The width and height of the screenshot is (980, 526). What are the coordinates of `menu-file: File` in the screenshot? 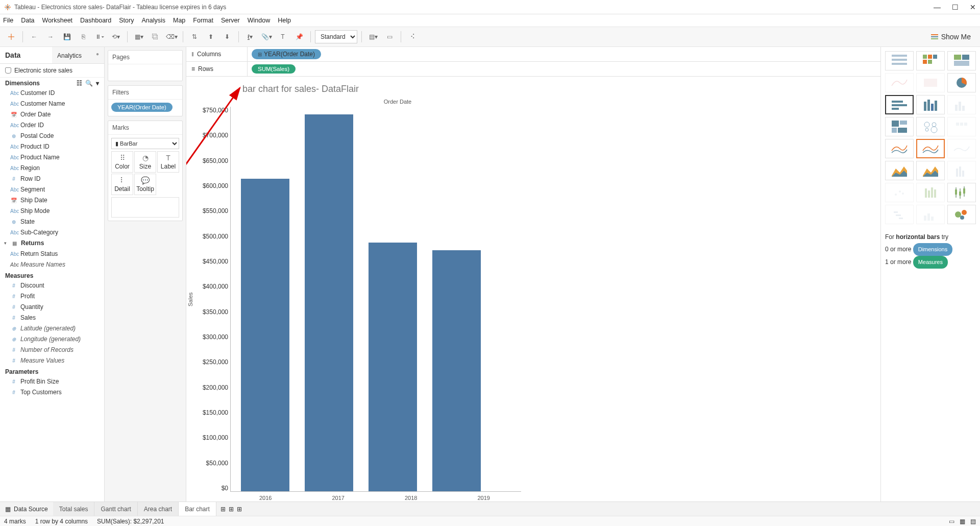 It's located at (8, 20).